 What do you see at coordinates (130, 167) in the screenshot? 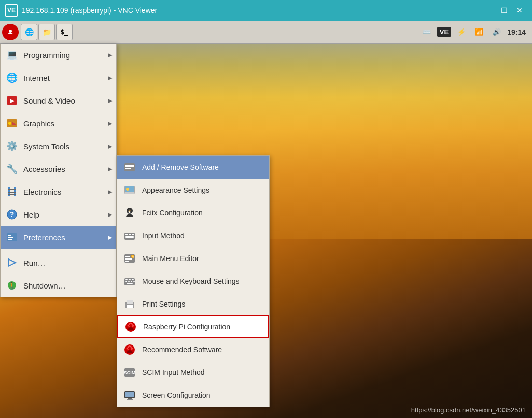
I see `add-remove-icon` at bounding box center [130, 167].